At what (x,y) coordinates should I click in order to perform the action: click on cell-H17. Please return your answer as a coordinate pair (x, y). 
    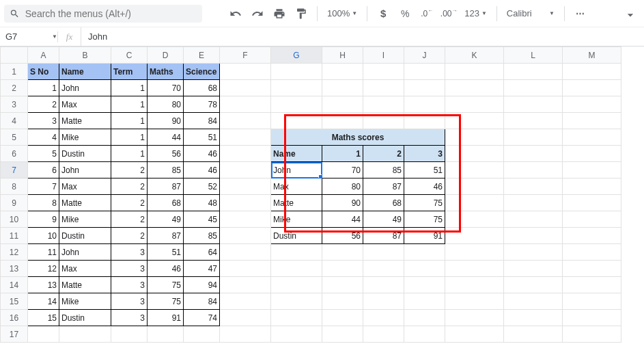
    Looking at the image, I should click on (343, 334).